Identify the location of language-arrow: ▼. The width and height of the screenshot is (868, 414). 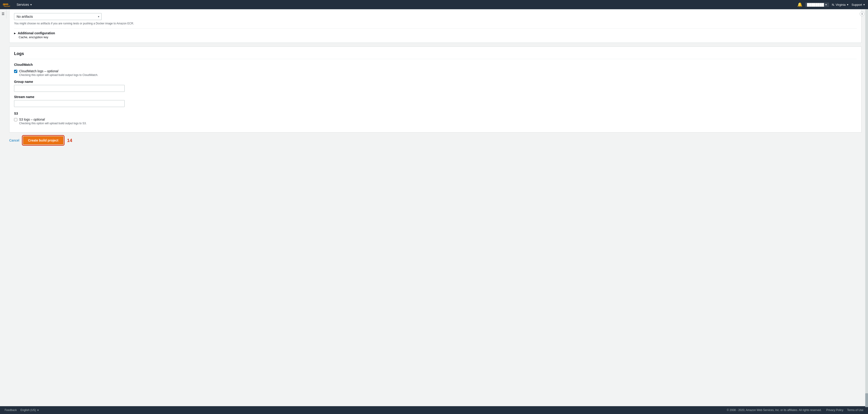
(38, 410).